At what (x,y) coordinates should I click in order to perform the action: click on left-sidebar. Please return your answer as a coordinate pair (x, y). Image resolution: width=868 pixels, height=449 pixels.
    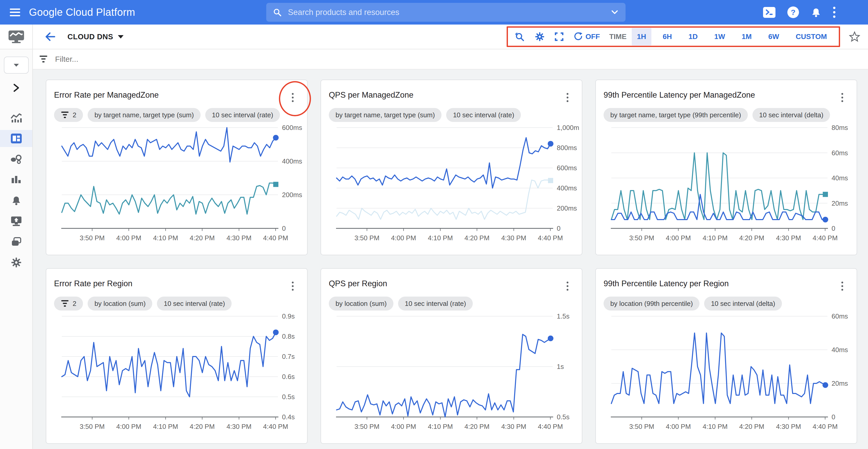
    Looking at the image, I should click on (16, 237).